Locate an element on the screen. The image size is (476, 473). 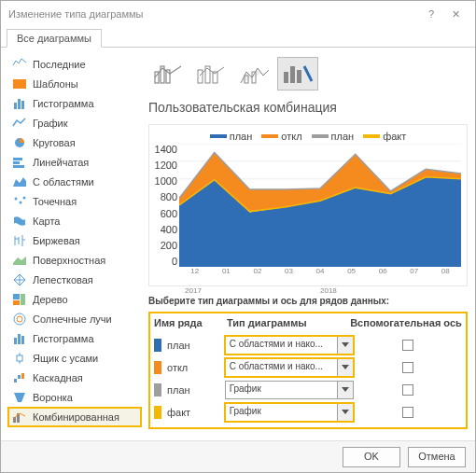
sidebar-item-10: Поверхностная is located at coordinates (75, 260).